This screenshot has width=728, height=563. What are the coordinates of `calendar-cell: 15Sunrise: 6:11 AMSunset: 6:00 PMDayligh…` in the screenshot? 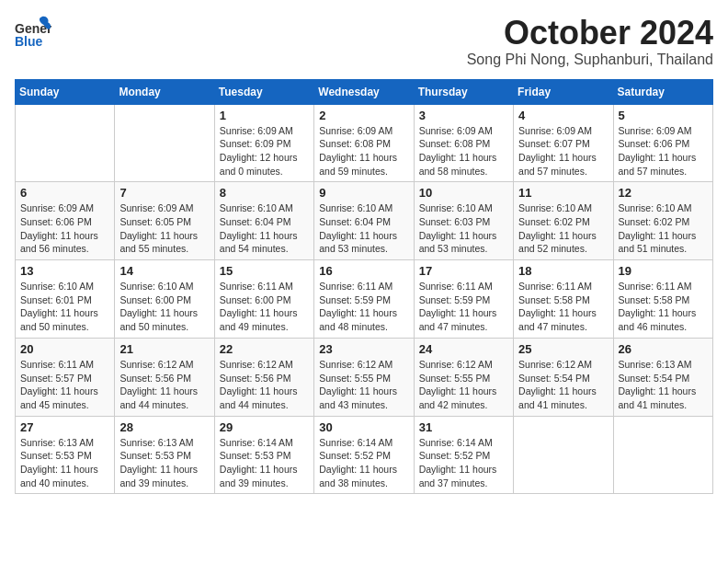 It's located at (264, 300).